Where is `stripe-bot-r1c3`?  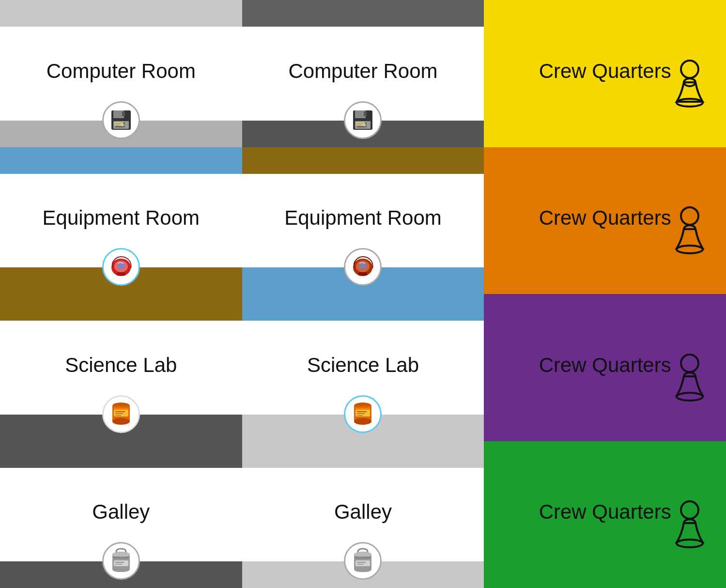
stripe-bot-r1c3 is located at coordinates (605, 134).